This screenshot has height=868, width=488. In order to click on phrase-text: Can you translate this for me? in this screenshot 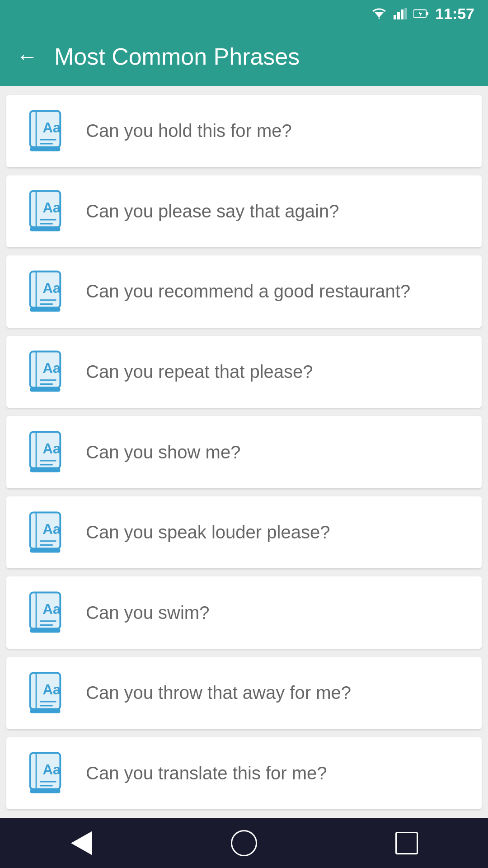, I will do `click(206, 773)`.